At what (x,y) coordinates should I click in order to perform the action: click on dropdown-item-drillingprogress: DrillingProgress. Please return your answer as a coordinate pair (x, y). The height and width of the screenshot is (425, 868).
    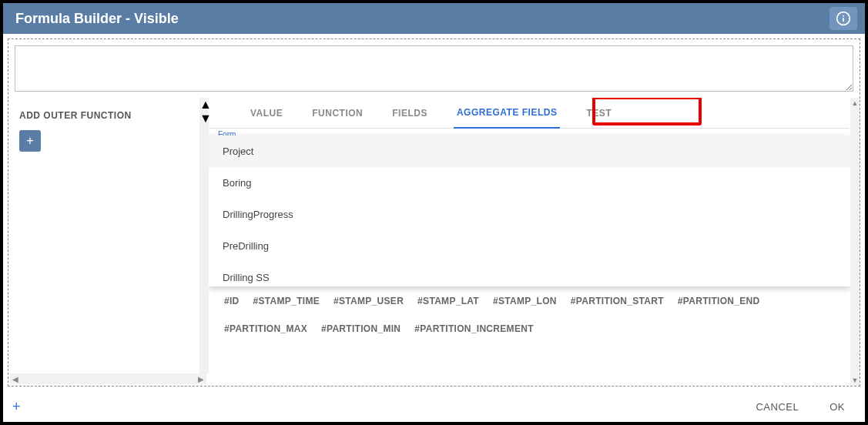
    Looking at the image, I should click on (530, 214).